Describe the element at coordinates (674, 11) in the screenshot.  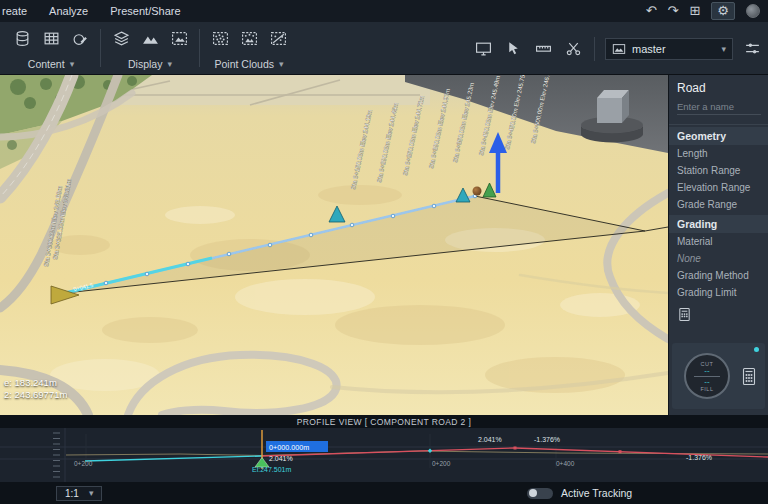
I see `redo-icon: ↷` at that location.